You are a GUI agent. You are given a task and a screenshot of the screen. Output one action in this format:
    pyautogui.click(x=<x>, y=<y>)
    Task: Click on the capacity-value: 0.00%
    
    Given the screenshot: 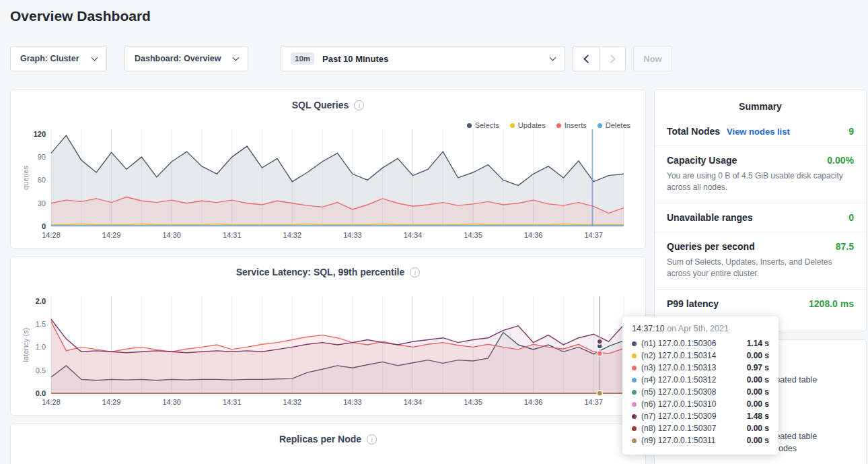 What is the action you would take?
    pyautogui.click(x=840, y=160)
    